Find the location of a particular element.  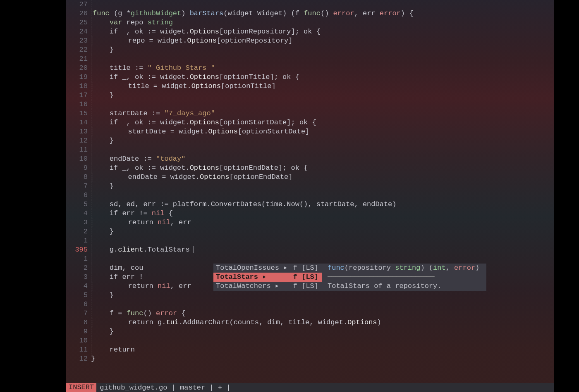

line-number: 14 is located at coordinates (79, 123).